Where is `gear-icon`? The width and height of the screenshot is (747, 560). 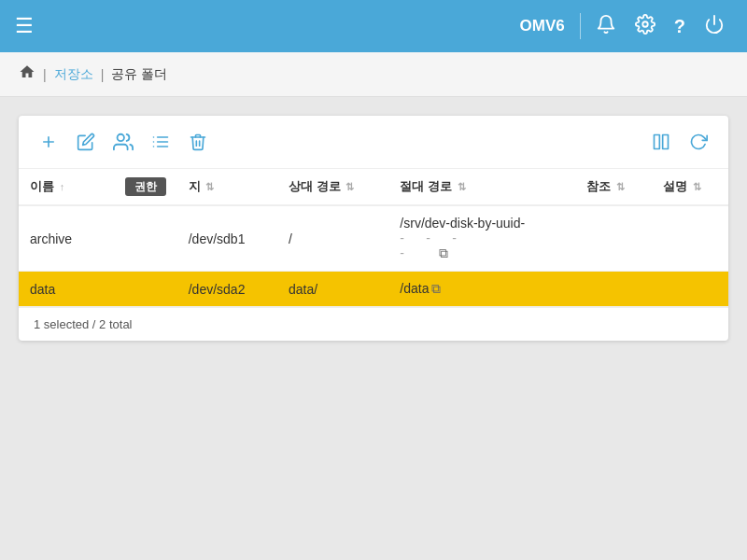 gear-icon is located at coordinates (645, 26).